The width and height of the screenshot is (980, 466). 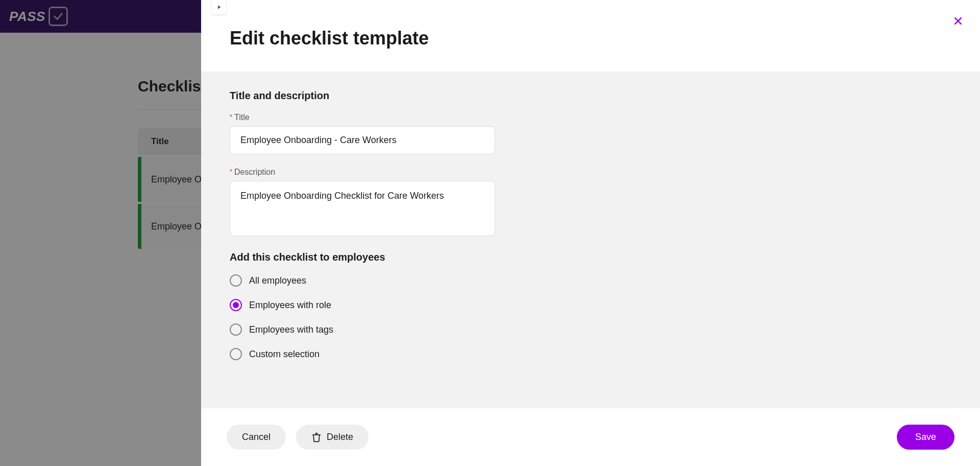 What do you see at coordinates (926, 437) in the screenshot?
I see `save-button: Save` at bounding box center [926, 437].